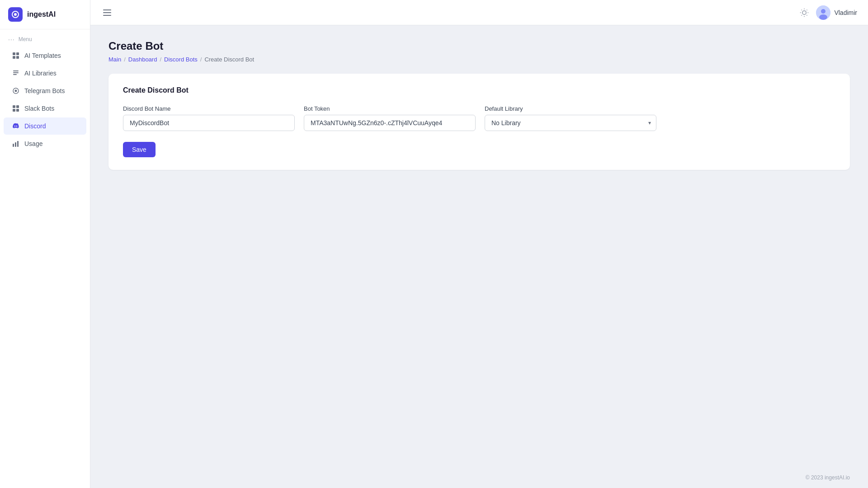 The width and height of the screenshot is (868, 488). What do you see at coordinates (571, 123) in the screenshot?
I see `default-library-select: No Library` at bounding box center [571, 123].